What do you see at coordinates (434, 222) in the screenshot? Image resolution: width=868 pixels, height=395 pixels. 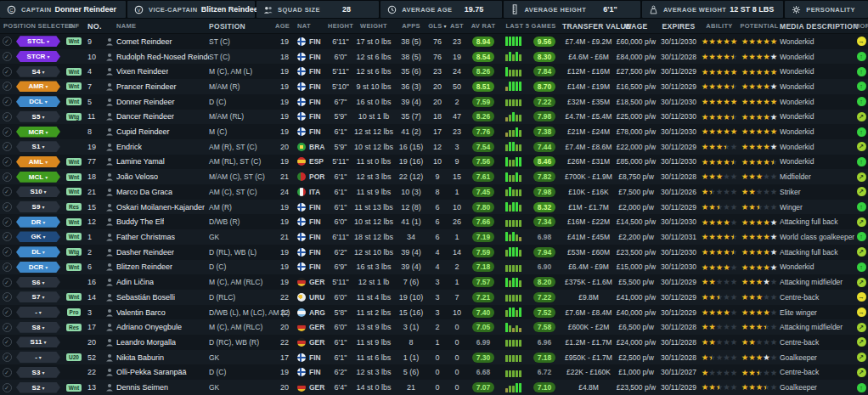 I see `player-row: ✓ DR ▾ Wnt 12 Buddy The Elf D/WB (R) 19 …` at bounding box center [434, 222].